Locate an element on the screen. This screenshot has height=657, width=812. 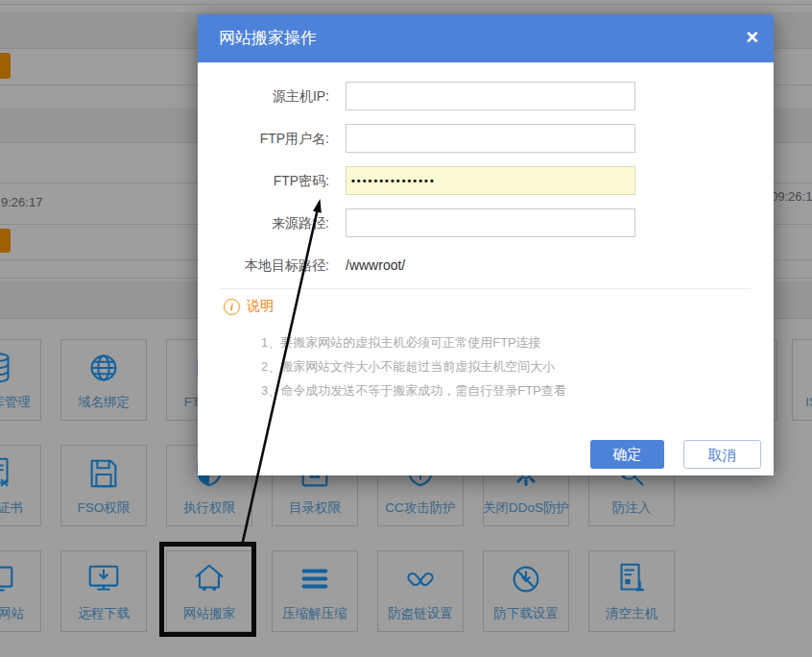
ftp-password-input is located at coordinates (490, 181).